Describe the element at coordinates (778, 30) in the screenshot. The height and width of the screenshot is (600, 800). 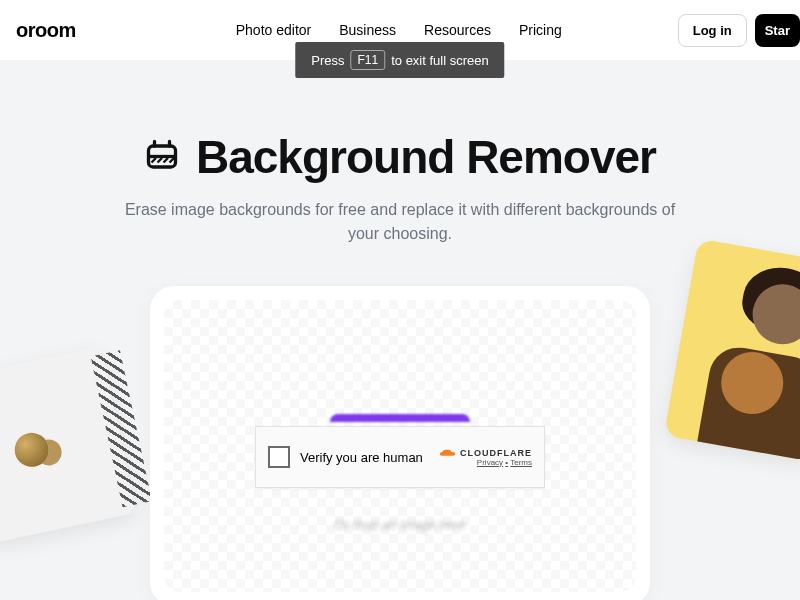
I see `start-button: Star` at that location.